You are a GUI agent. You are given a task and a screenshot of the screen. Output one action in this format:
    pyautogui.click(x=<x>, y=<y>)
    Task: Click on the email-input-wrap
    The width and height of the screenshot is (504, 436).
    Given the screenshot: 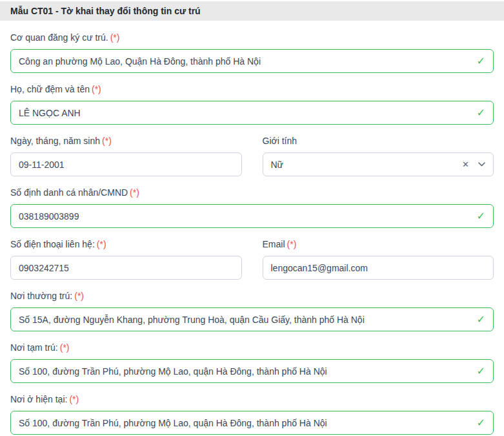 What is the action you would take?
    pyautogui.click(x=378, y=267)
    